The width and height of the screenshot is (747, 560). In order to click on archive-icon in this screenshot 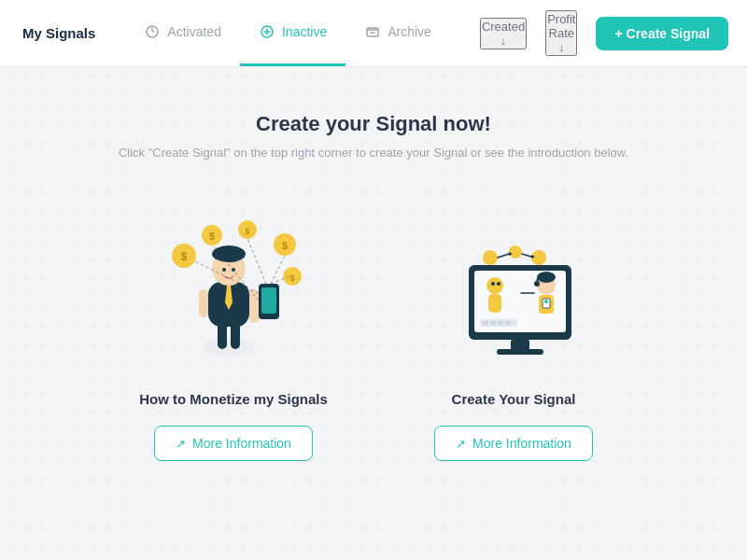, I will do `click(373, 32)`.